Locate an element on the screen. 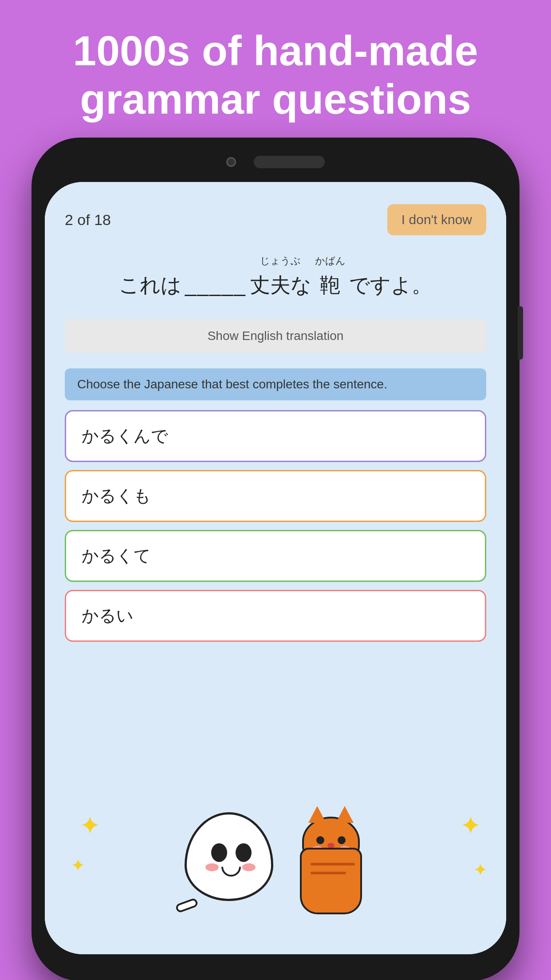  blob-cheek-left is located at coordinates (212, 867).